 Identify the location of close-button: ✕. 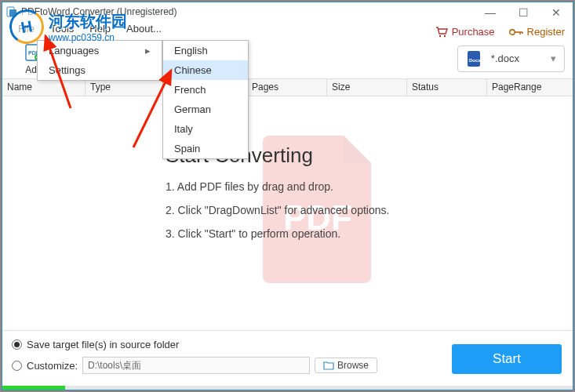
(556, 13).